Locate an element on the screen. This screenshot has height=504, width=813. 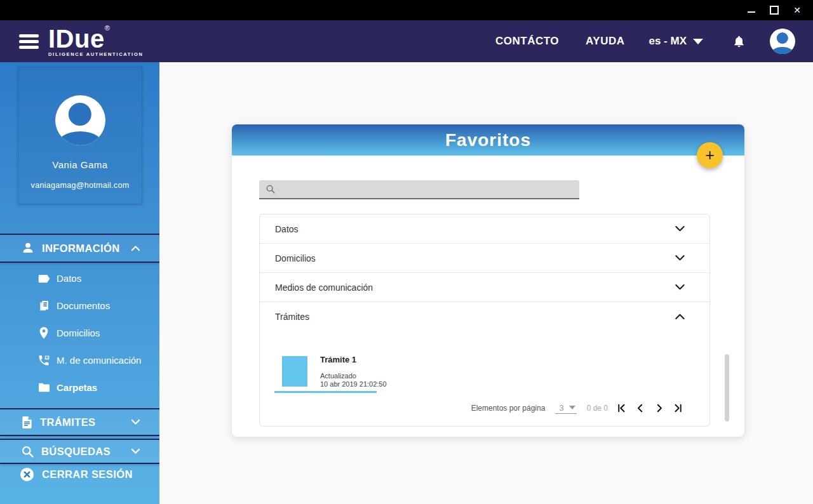
next-page-button is located at coordinates (659, 408).